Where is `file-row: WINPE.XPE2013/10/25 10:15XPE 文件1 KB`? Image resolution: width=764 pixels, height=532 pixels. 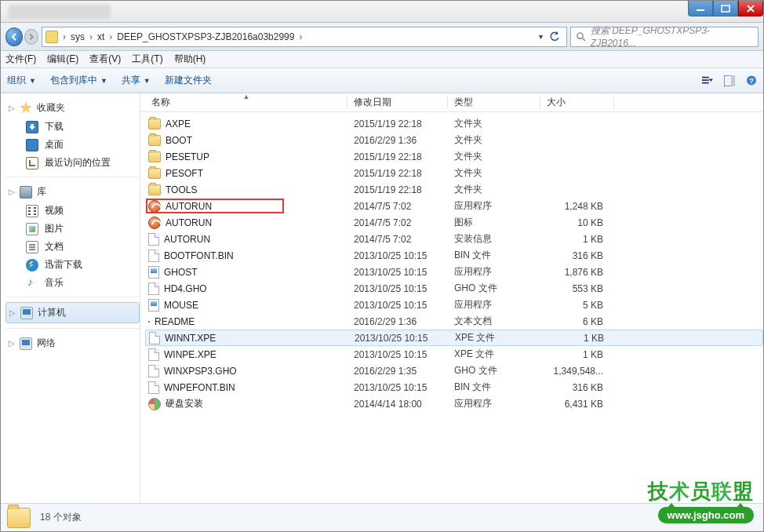
file-row: WINPE.XPE2013/10/25 10:15XPE 文件1 KB is located at coordinates (454, 355).